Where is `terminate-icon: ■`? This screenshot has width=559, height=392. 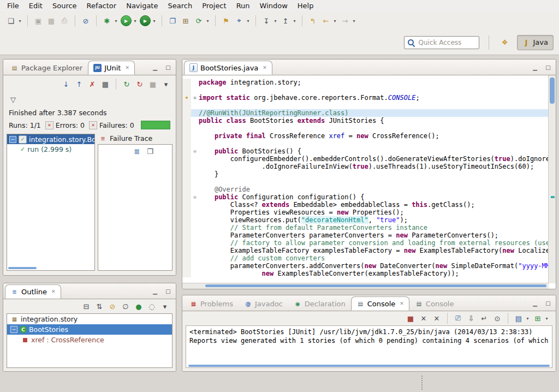
terminate-icon: ■ is located at coordinates (411, 318).